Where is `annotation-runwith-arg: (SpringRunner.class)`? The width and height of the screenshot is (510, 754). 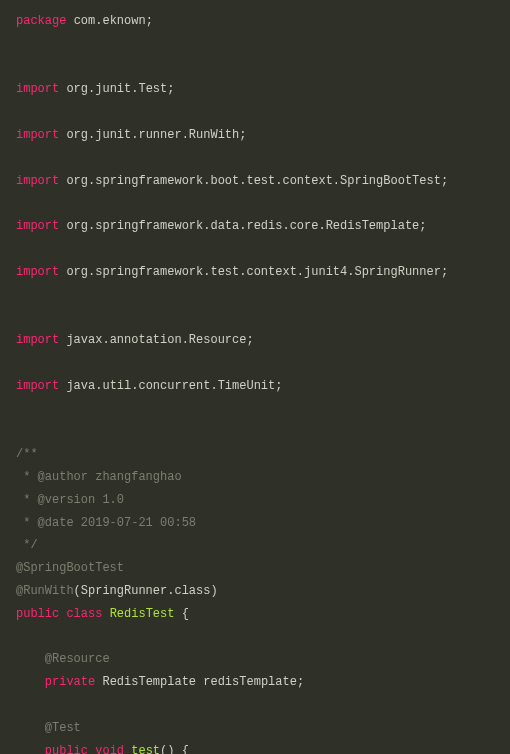 annotation-runwith-arg: (SpringRunner.class) is located at coordinates (146, 591).